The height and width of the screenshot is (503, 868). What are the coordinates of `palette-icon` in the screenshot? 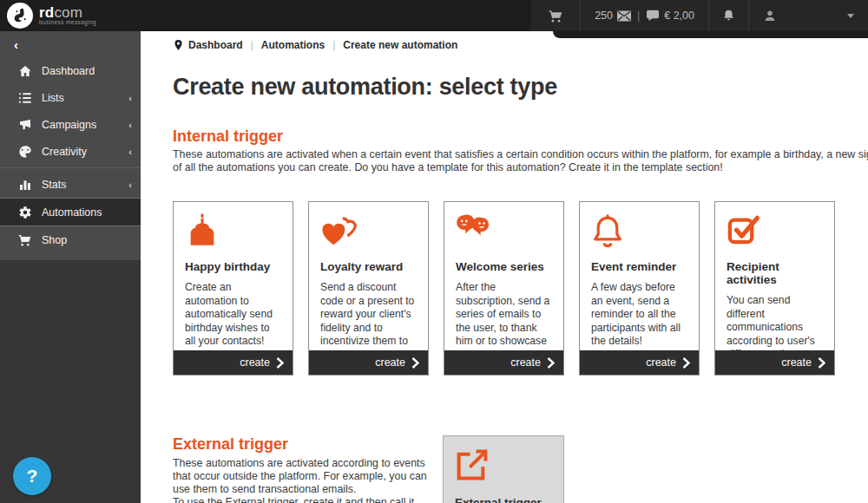 It's located at (24, 151).